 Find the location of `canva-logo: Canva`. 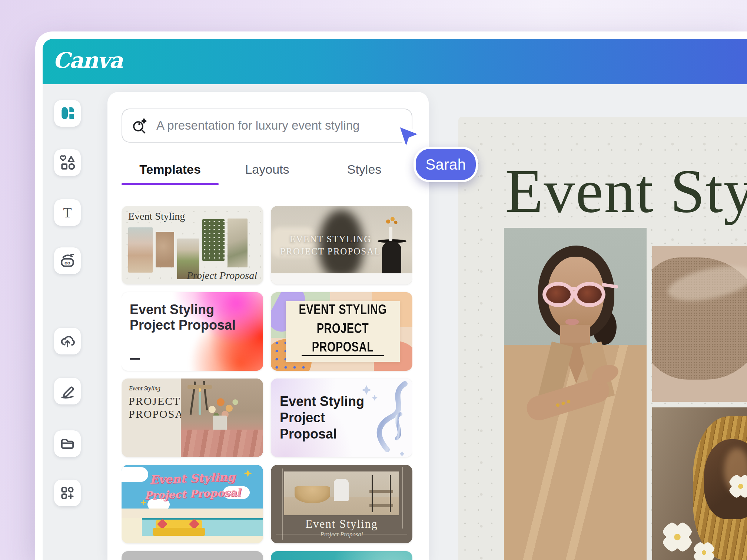

canva-logo: Canva is located at coordinates (87, 60).